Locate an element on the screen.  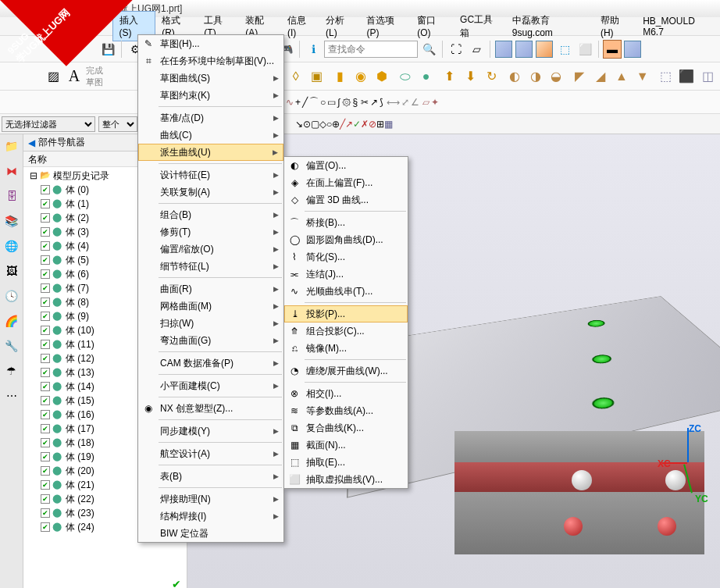
sel4-icon: ✗ is located at coordinates (365, 124).